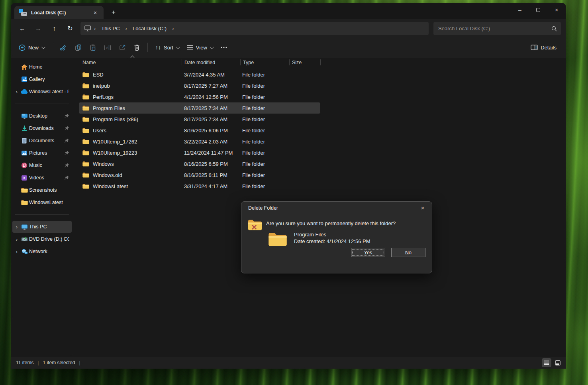  Describe the element at coordinates (200, 97) in the screenshot. I see `file-row-perflogs: PerfLogs 4/1/2024 12:56 PM File folder` at that location.